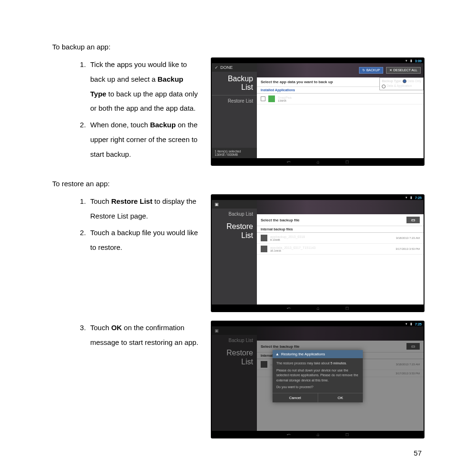 Image resolution: width=453 pixels, height=476 pixels. What do you see at coordinates (406, 70) in the screenshot?
I see `button-label: DESELECT ALL` at bounding box center [406, 70].